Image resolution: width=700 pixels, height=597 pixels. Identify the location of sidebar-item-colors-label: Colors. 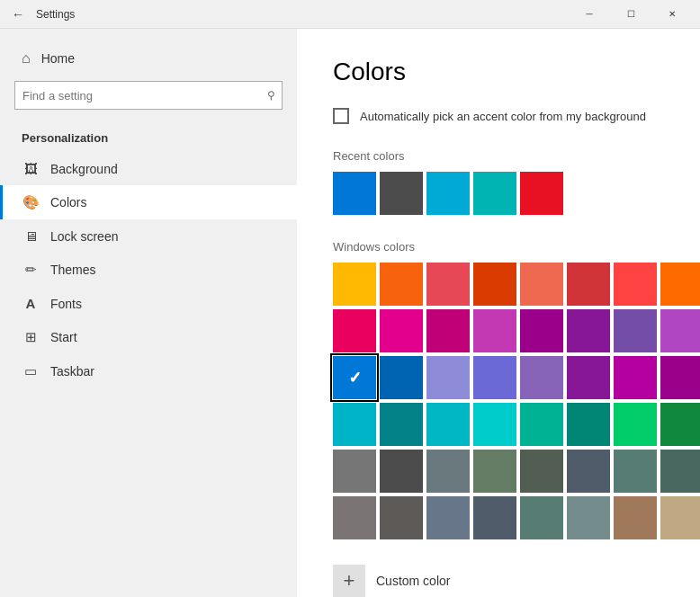
(68, 202).